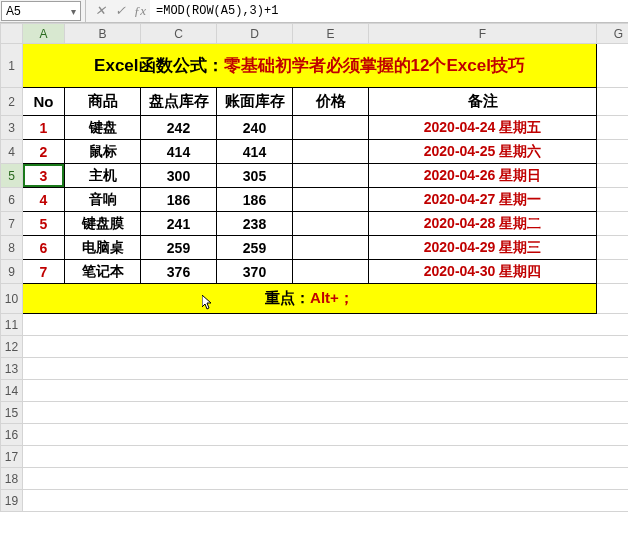 The image size is (628, 546). What do you see at coordinates (12, 102) in the screenshot?
I see `row-head-2: 2` at bounding box center [12, 102].